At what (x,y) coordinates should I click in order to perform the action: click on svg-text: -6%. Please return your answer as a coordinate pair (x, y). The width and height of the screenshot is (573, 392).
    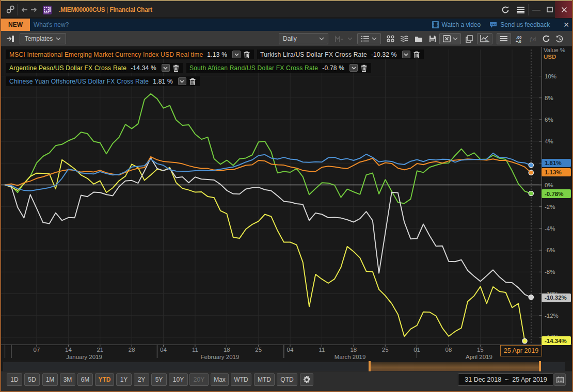
    Looking at the image, I should click on (550, 250).